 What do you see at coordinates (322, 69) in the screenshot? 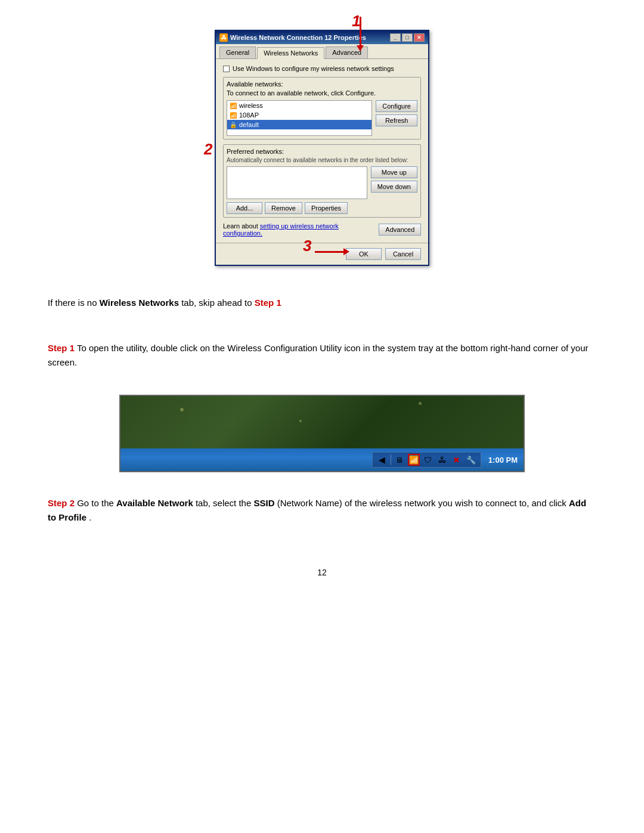
I see `checkbox-row: Use Windows to configure my wireless net…` at bounding box center [322, 69].